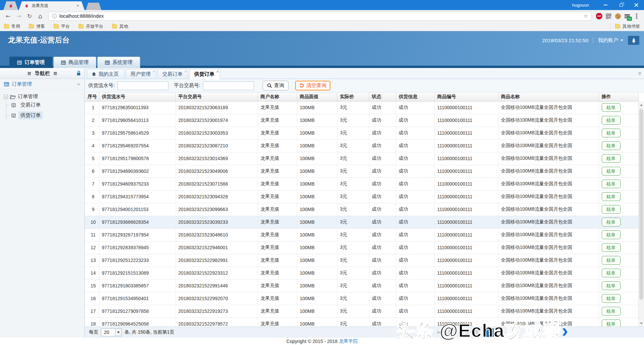  Describe the element at coordinates (627, 16) in the screenshot. I see `tab-switcher-extension-icon: on` at that location.